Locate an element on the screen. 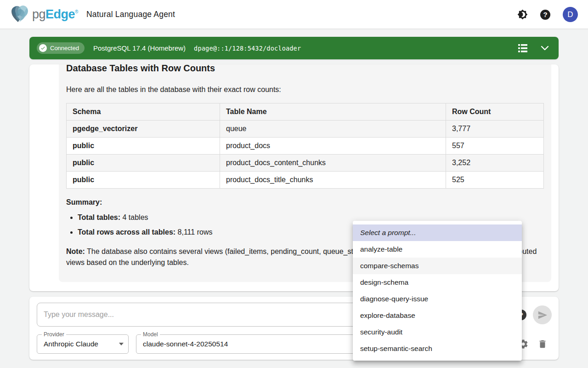 The image size is (588, 368). connection-status-badge: Connected is located at coordinates (61, 48).